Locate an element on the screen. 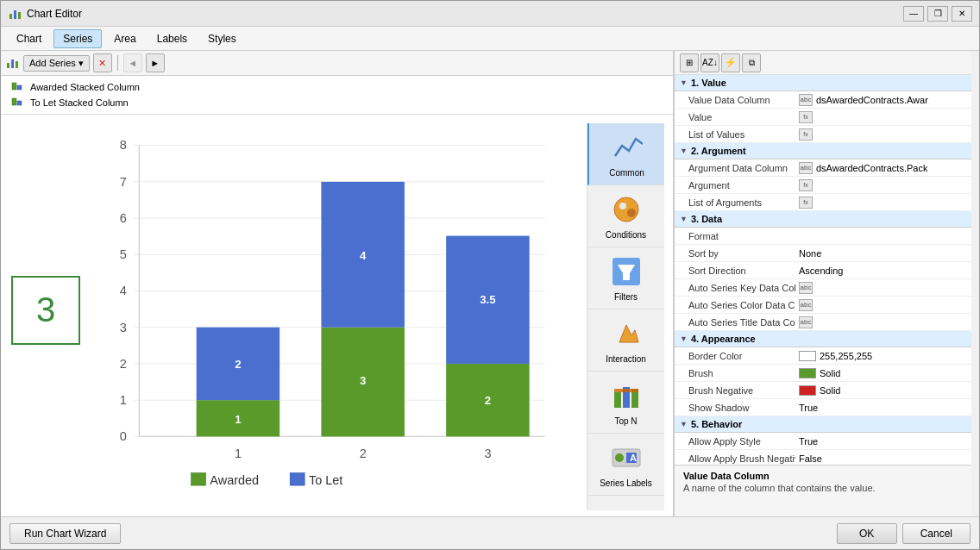 This screenshot has width=980, height=550. edit-icon-auto-color: abc is located at coordinates (806, 305).